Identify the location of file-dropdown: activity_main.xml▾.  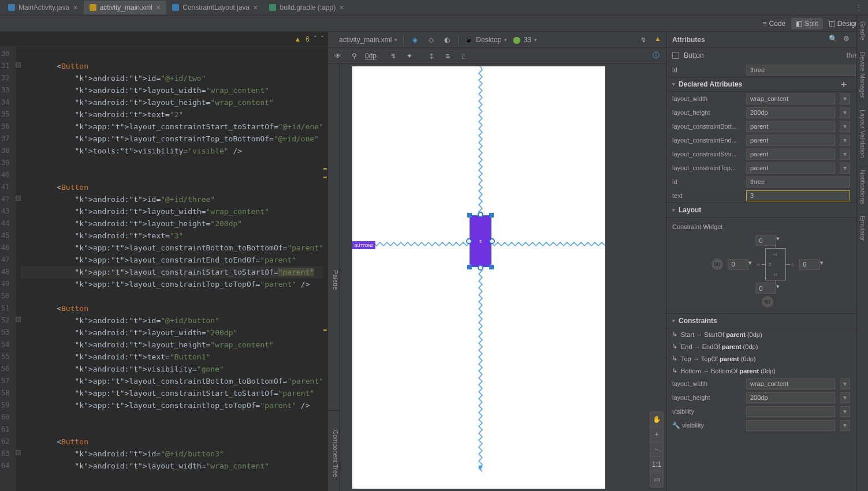
(368, 40).